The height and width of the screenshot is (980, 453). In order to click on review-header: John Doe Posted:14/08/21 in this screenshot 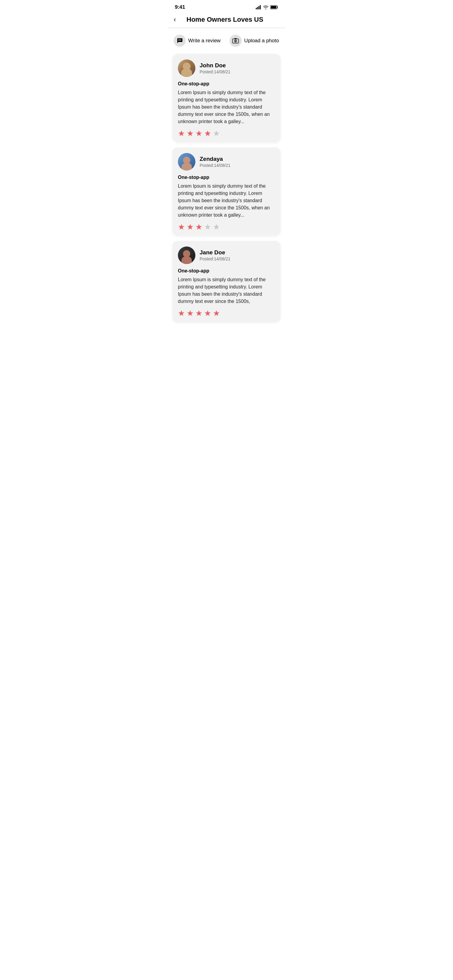, I will do `click(226, 68)`.